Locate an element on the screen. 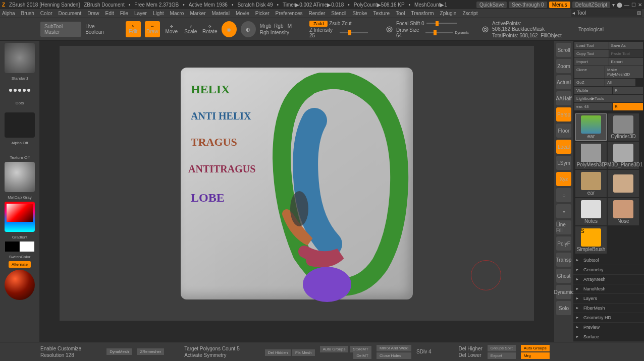 Image resolution: width=644 pixels, height=361 pixels. saveas-button: Save As is located at coordinates (626, 45).